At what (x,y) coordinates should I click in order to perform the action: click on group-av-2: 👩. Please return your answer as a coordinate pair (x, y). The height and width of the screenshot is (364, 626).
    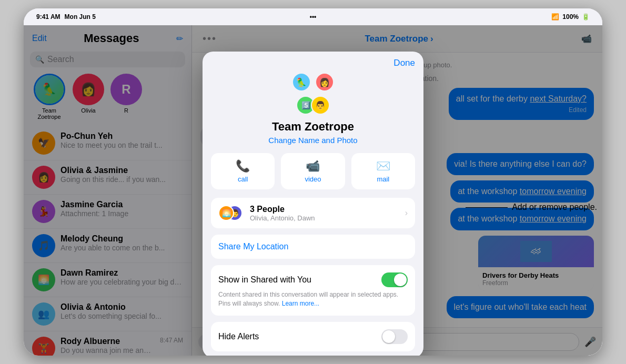
    Looking at the image, I should click on (325, 82).